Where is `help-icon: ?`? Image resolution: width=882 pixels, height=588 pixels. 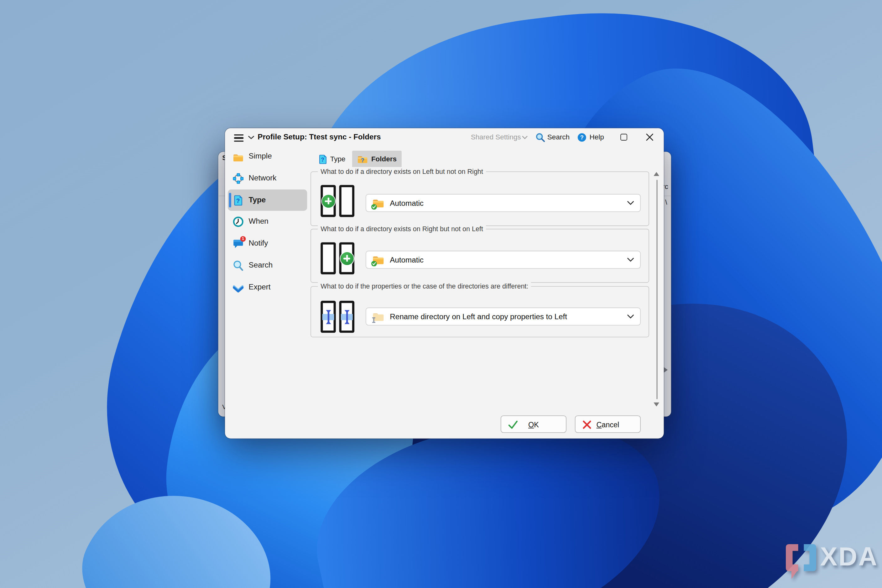
help-icon: ? is located at coordinates (582, 137).